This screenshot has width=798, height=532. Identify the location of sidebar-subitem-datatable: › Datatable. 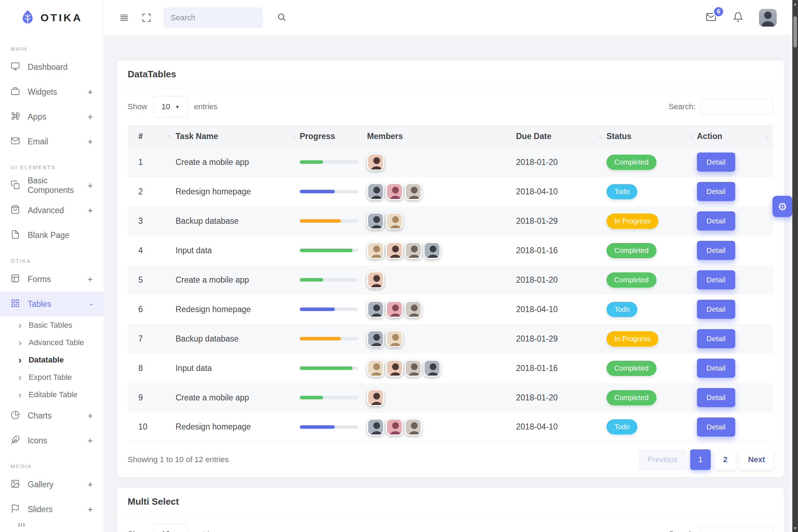
(52, 360).